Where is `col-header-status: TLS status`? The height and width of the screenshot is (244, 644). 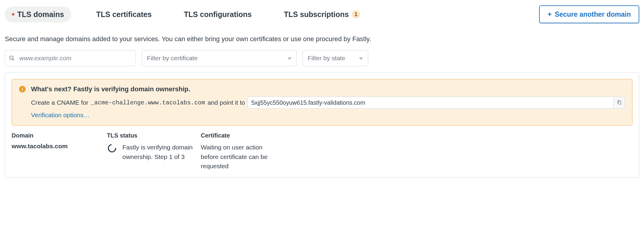
col-header-status: TLS status is located at coordinates (153, 135).